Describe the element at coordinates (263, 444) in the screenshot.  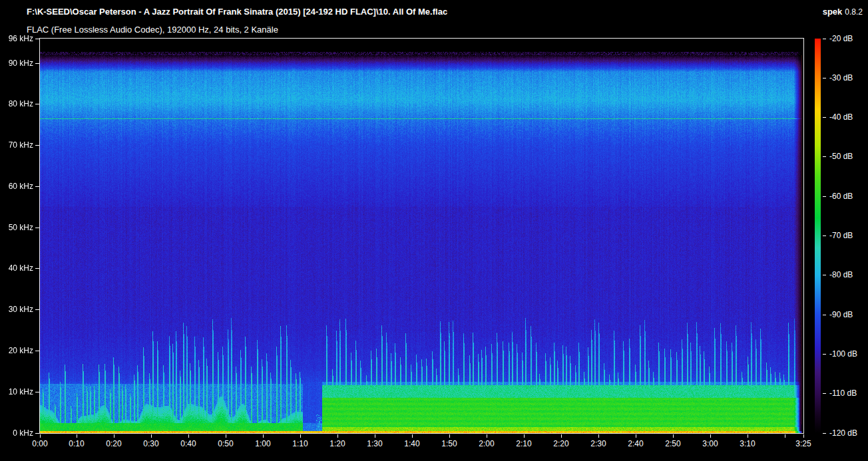
I see `time-tick-label: 1:00` at that location.